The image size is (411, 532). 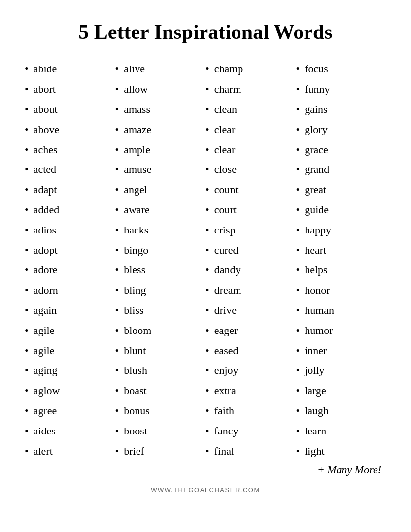 What do you see at coordinates (316, 411) in the screenshot?
I see `word-text: laugh` at bounding box center [316, 411].